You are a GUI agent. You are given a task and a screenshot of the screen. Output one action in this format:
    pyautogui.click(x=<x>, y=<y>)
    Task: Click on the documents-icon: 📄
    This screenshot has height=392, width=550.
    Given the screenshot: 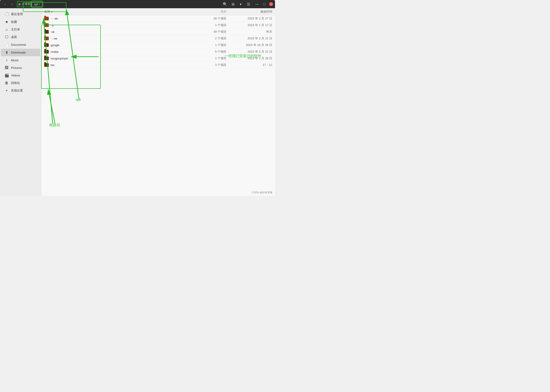 What is the action you would take?
    pyautogui.click(x=7, y=45)
    